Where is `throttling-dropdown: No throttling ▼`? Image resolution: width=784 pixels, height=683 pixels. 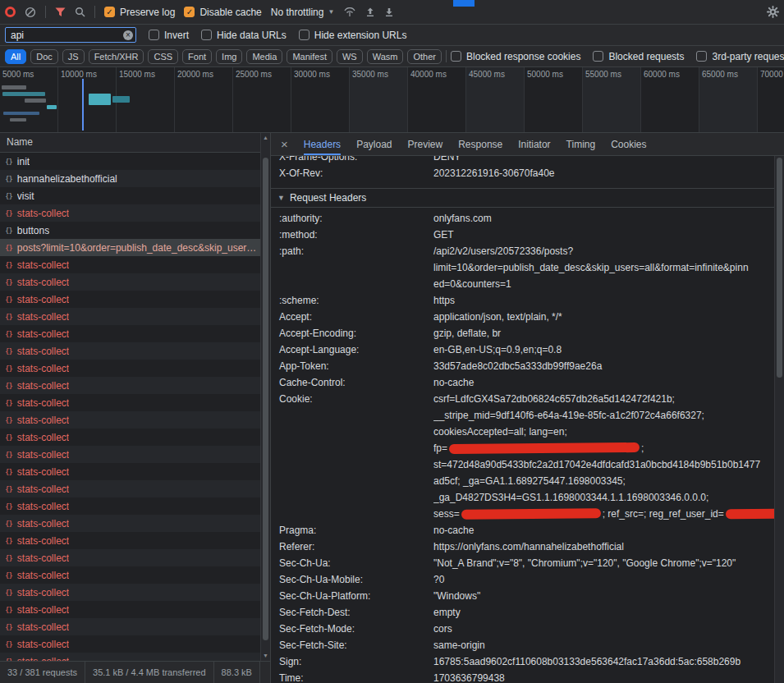
throttling-dropdown: No throttling ▼ is located at coordinates (303, 12).